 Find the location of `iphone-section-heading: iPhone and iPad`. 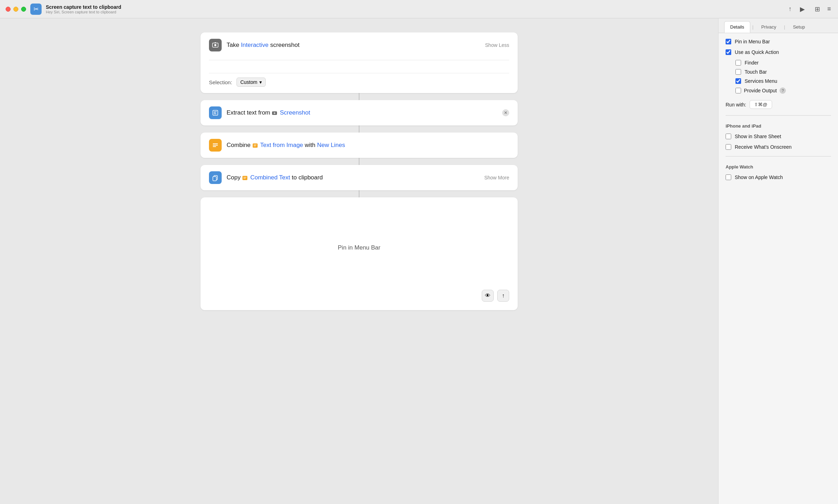

iphone-section-heading: iPhone and iPad is located at coordinates (778, 126).